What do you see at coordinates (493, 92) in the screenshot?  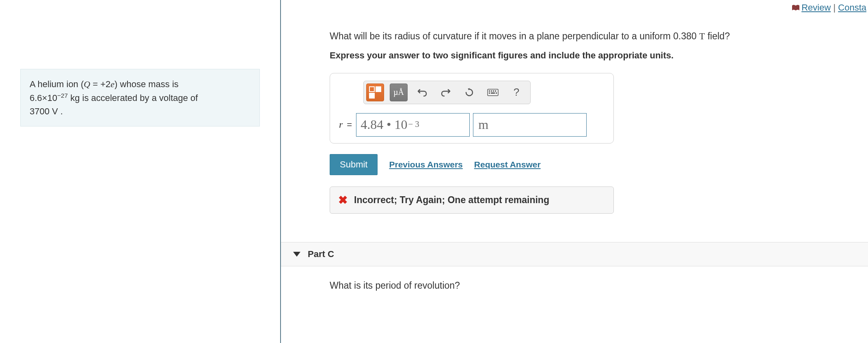 I see `keyboard-icon` at bounding box center [493, 92].